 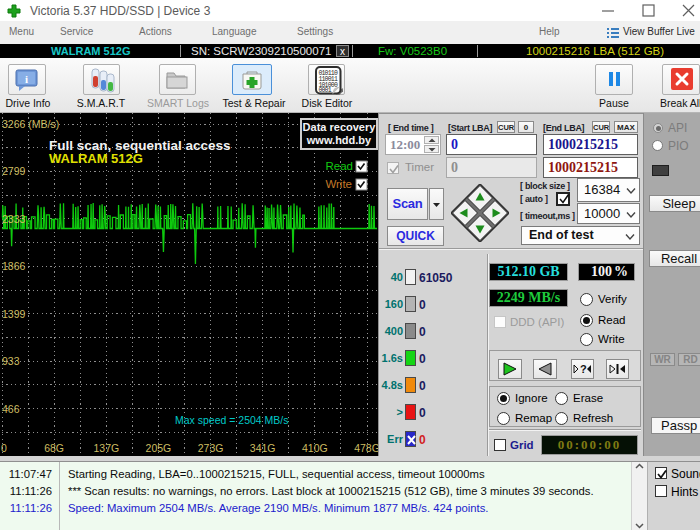 What do you see at coordinates (339, 140) in the screenshot?
I see `svg-text: www.hdd.by` at bounding box center [339, 140].